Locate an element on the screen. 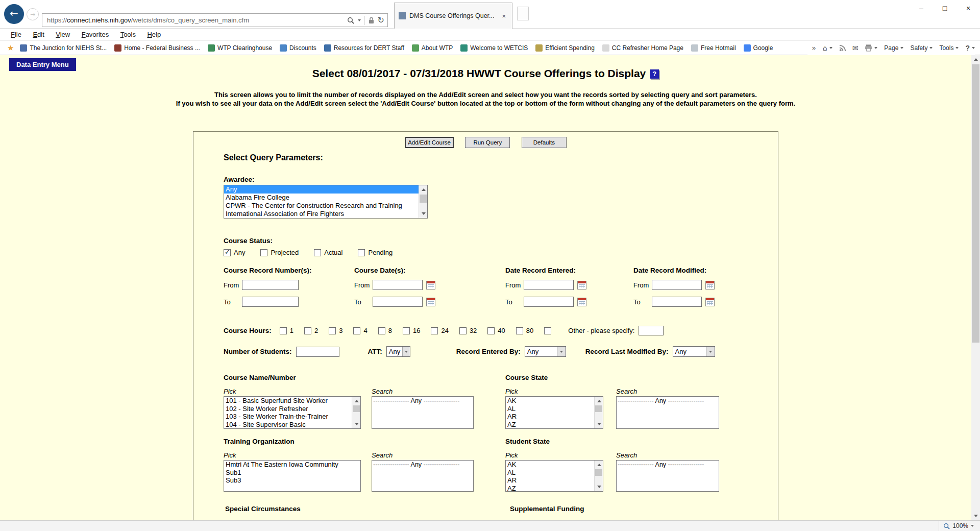  student-state-pick-list: AKALARAZ is located at coordinates (554, 476).